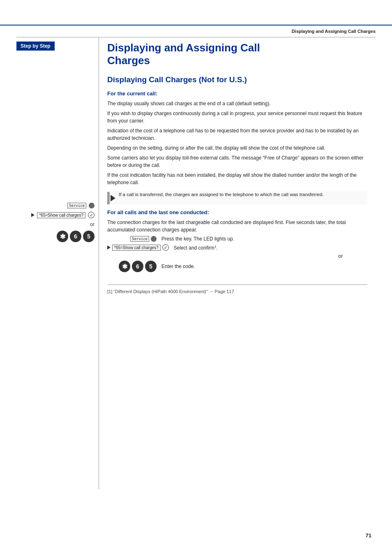  Describe the element at coordinates (238, 239) in the screenshot. I see `step1-row: Service Press the key. The LED lights up…` at that location.